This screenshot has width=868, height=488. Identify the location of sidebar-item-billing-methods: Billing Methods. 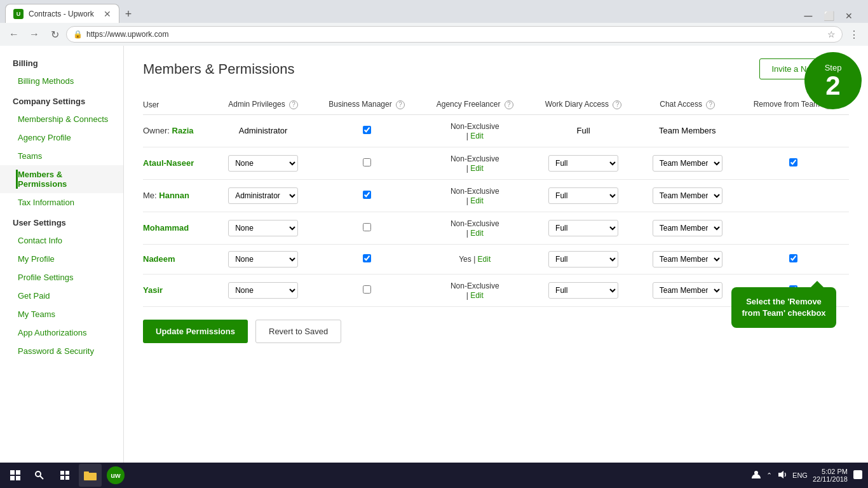
(62, 81).